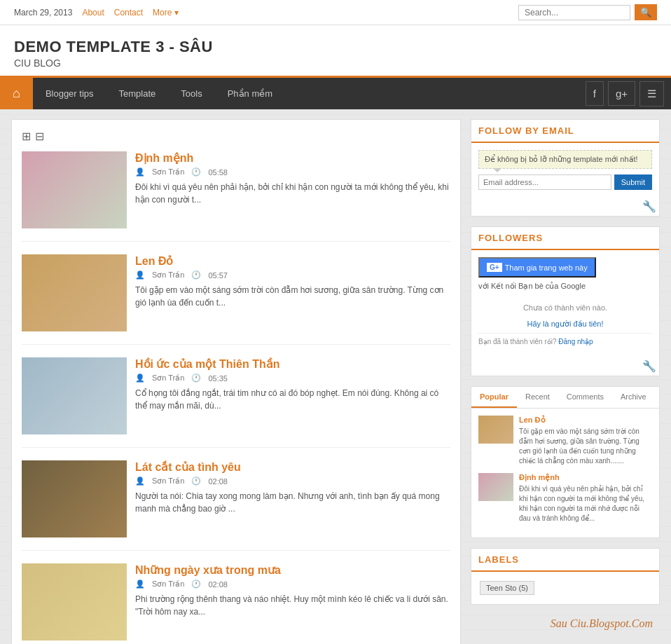 This screenshot has width=671, height=644. I want to click on tab-post-info: Len Đỏ Tôi gặp em vào một sáng sớm trời …, so click(586, 441).